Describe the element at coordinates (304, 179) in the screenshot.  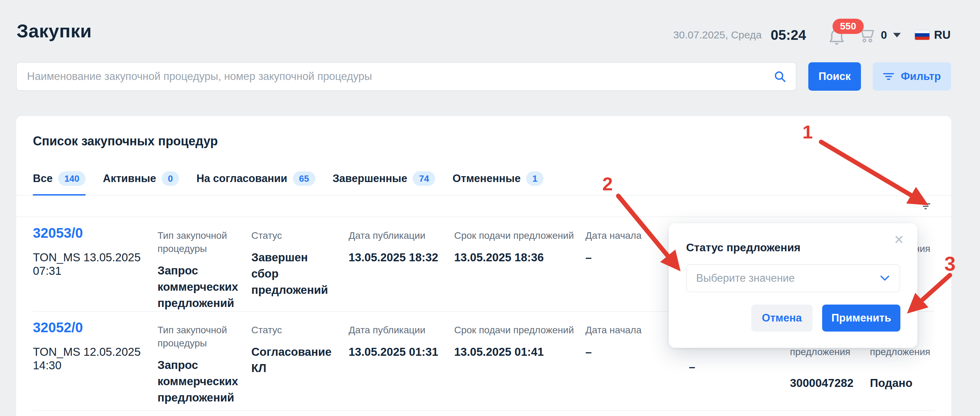
I see `tab-count-badge: 65` at that location.